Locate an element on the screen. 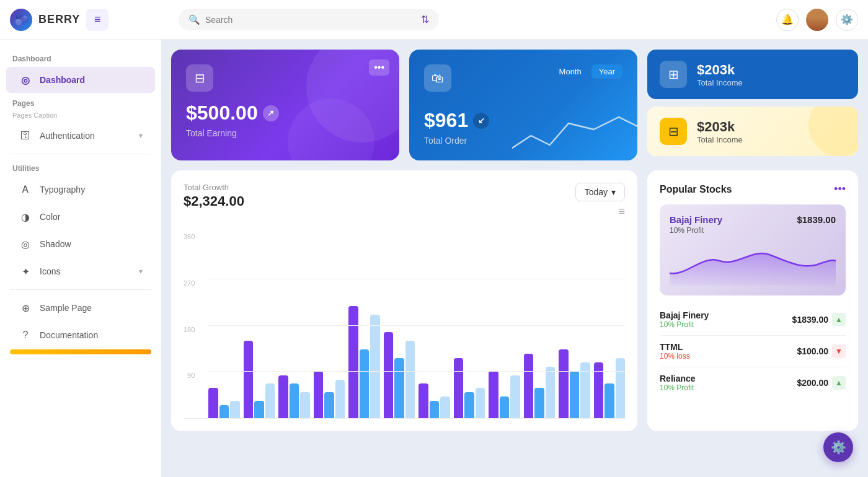 The image size is (868, 477). stock-name-bajaj: Bajaj Finery is located at coordinates (684, 315).